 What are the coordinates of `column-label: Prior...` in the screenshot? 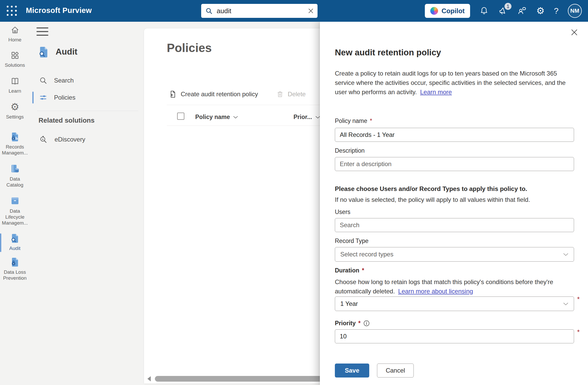 It's located at (303, 117).